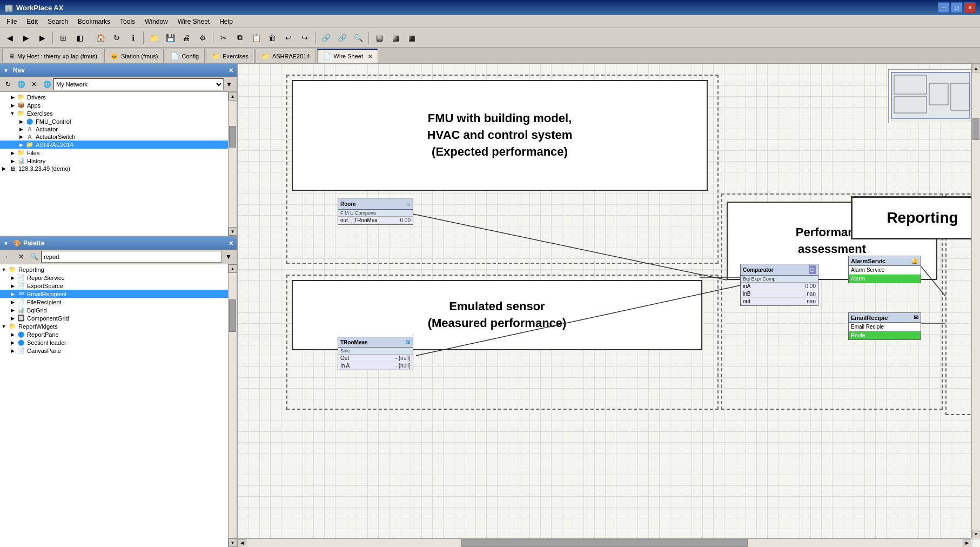 This screenshot has height=547, width=980. I want to click on minimize-button: ─, so click(944, 8).